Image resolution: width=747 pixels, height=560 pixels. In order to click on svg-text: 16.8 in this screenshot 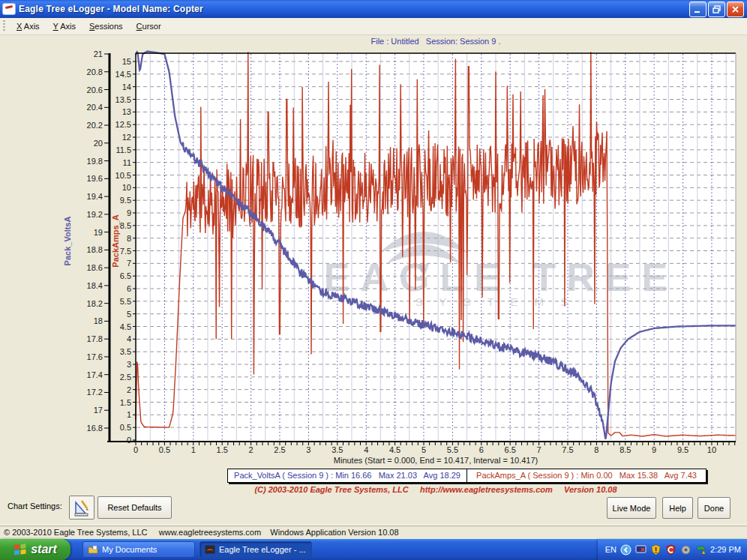, I will do `click(94, 428)`.